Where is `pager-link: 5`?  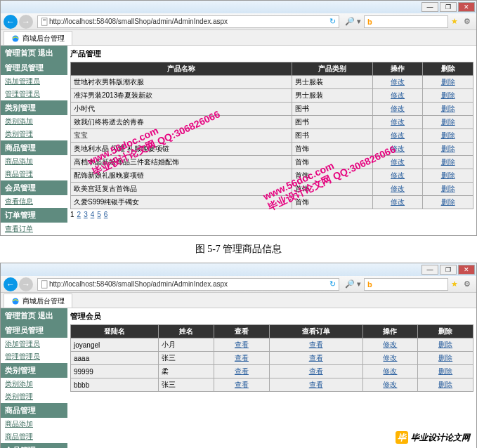
pager-link: 5 is located at coordinates (99, 215).